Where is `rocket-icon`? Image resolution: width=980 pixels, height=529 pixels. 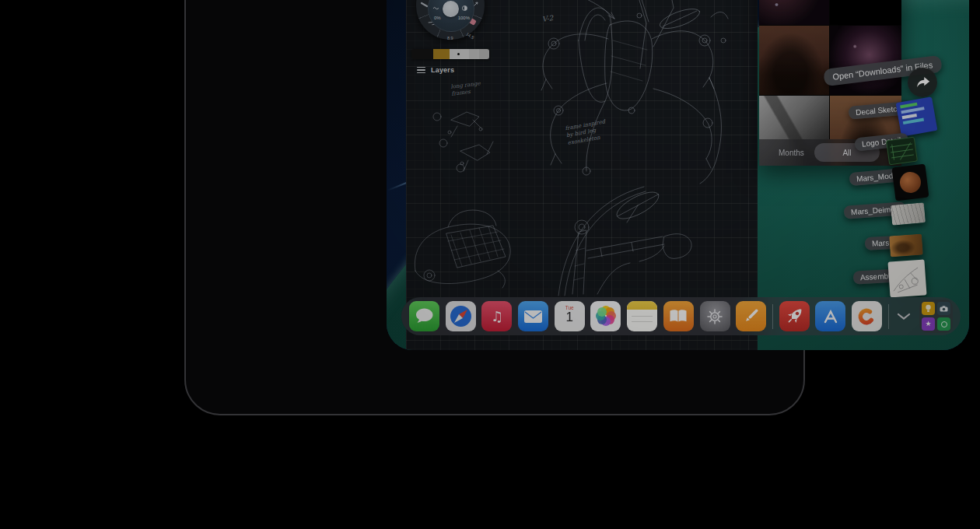
rocket-icon is located at coordinates (795, 316).